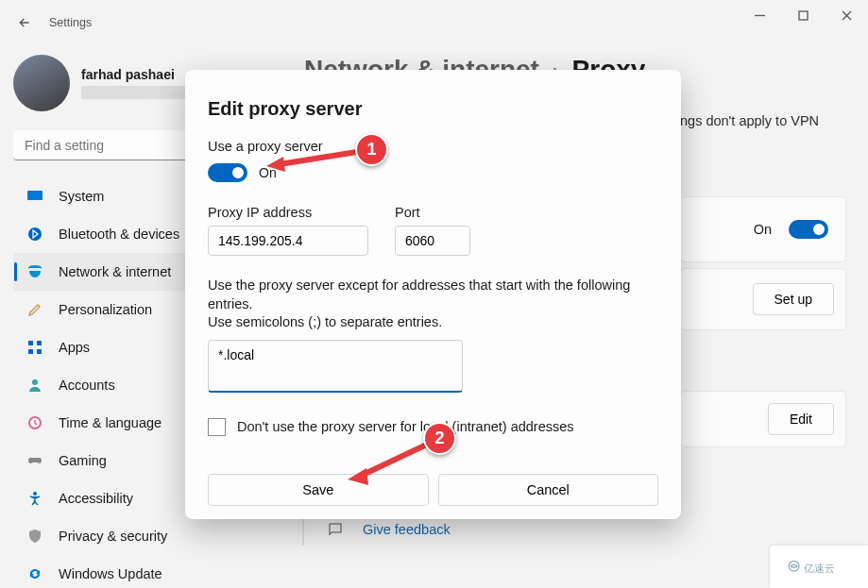 The width and height of the screenshot is (868, 588). Describe the element at coordinates (35, 310) in the screenshot. I see `paintbrush-icon` at that location.